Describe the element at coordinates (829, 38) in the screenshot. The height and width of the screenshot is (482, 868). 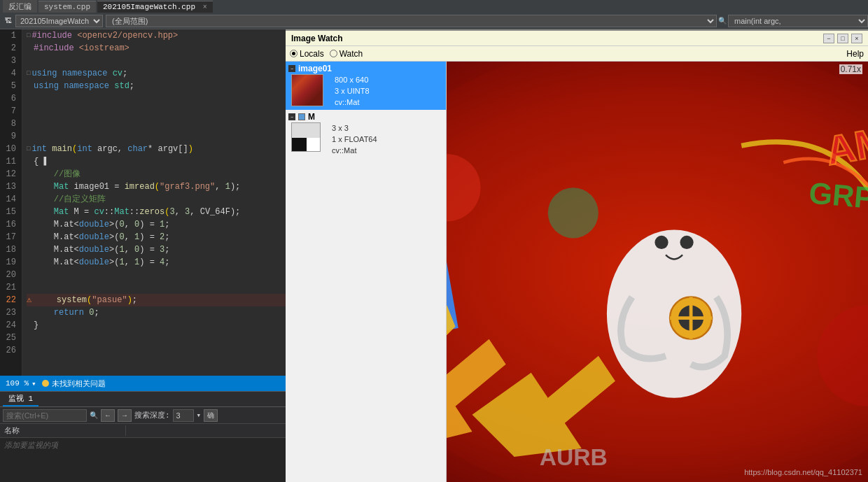
I see `minimize-button: −` at that location.